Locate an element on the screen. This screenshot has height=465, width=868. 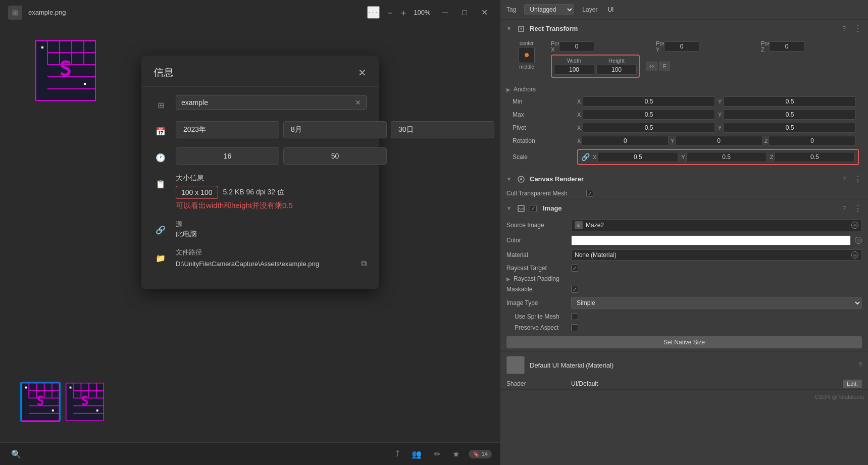
anchor-max-x-input is located at coordinates (649, 115).